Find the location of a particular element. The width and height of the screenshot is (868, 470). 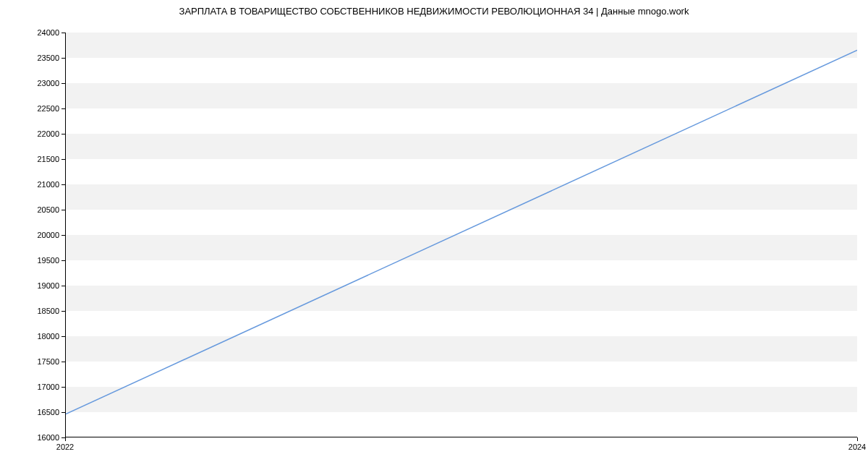

y-tick-label: 22000 is located at coordinates (30, 134).